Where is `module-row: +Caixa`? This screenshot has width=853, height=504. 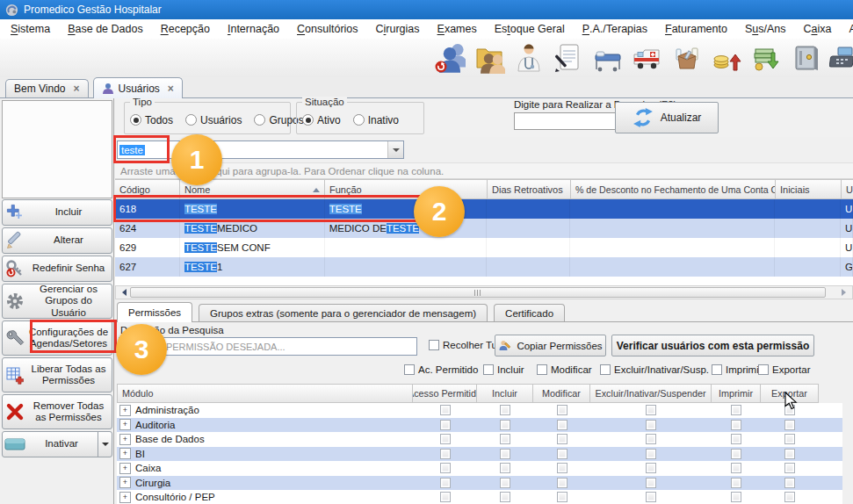
module-row: +Caixa is located at coordinates (480, 469).